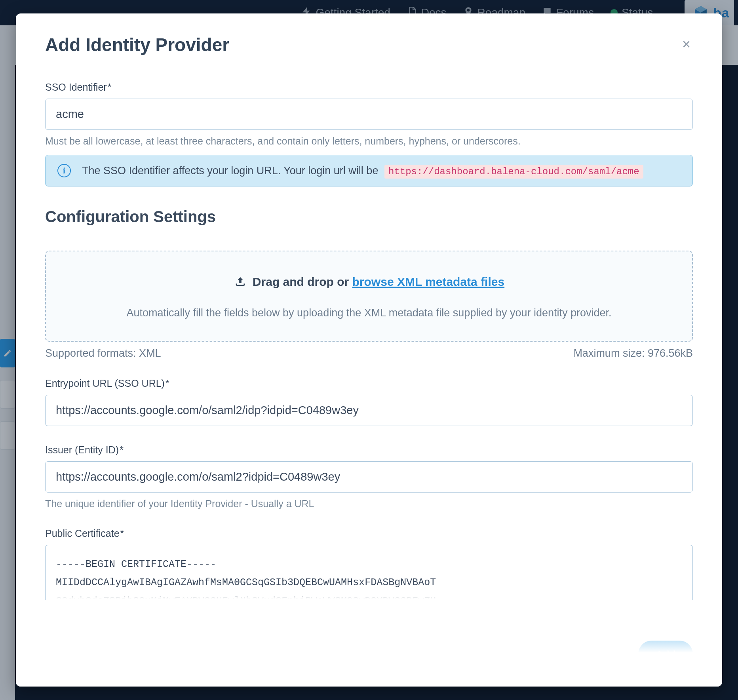  I want to click on login-url-code: https://dashboard.balena-cloud.com/saml/…, so click(514, 172).